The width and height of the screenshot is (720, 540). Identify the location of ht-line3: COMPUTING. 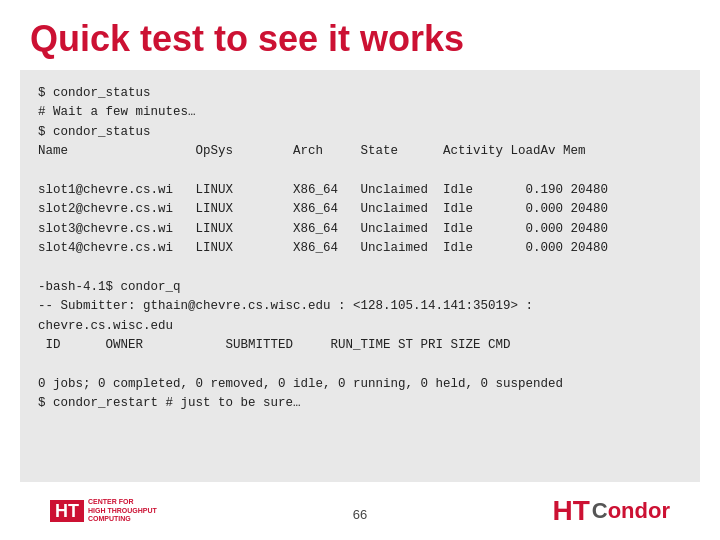
(122, 519).